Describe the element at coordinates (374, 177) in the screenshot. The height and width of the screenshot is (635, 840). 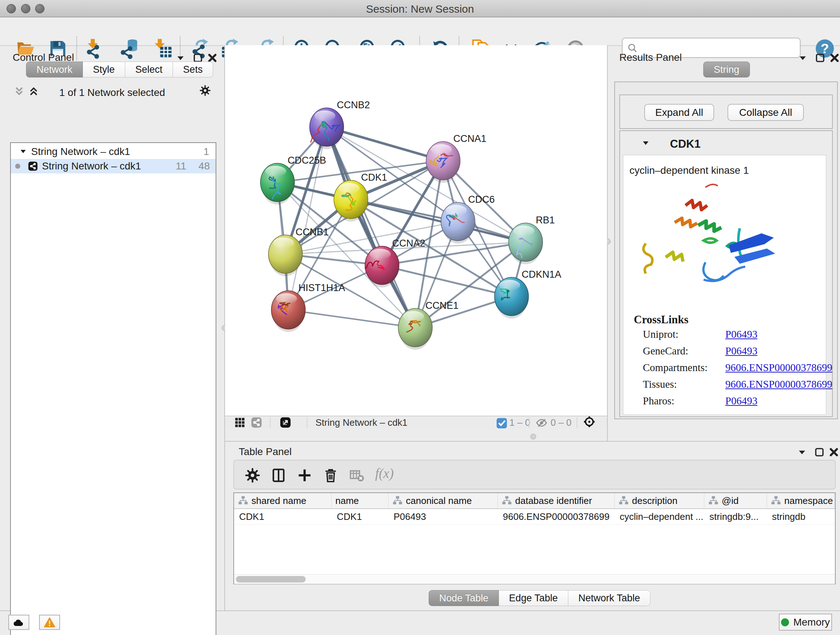
I see `node-label: CDK1` at that location.